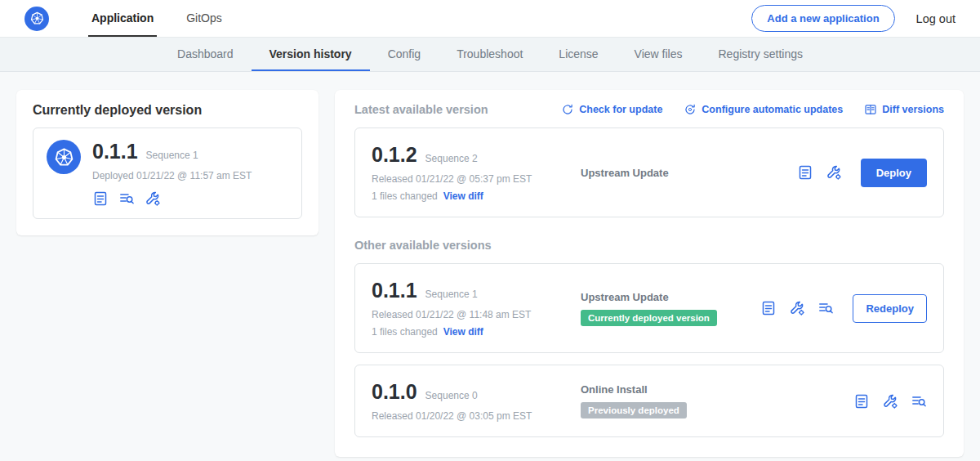 This screenshot has width=980, height=461. What do you see at coordinates (578, 54) in the screenshot?
I see `subnav-item-license: License` at bounding box center [578, 54].